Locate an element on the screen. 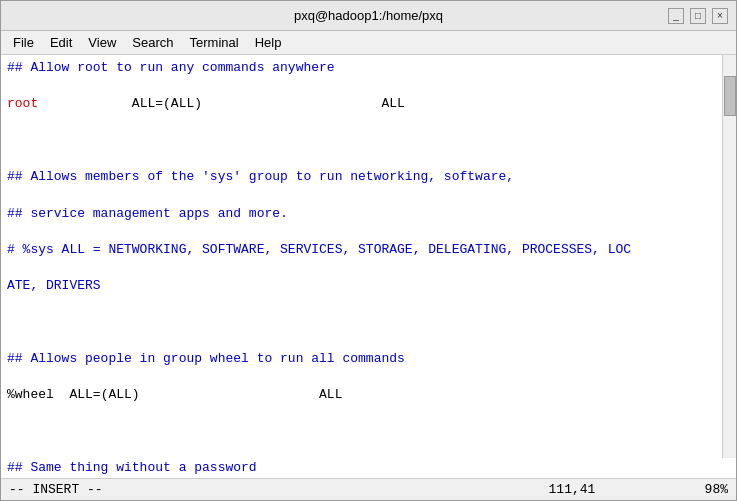  menu-help: Help is located at coordinates (268, 42).